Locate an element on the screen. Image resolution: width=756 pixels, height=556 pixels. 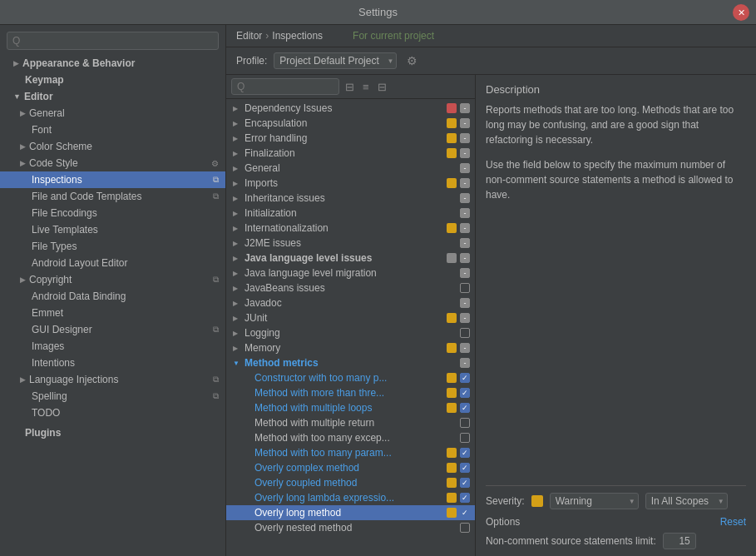
sidebar-item-keymap: Keymap is located at coordinates (113, 80).